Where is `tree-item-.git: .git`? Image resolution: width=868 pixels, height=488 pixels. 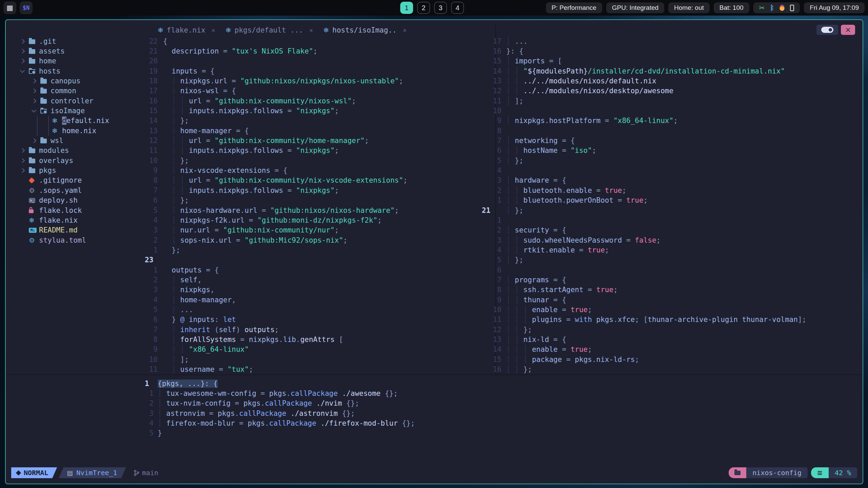 tree-item-.git: .git is located at coordinates (82, 41).